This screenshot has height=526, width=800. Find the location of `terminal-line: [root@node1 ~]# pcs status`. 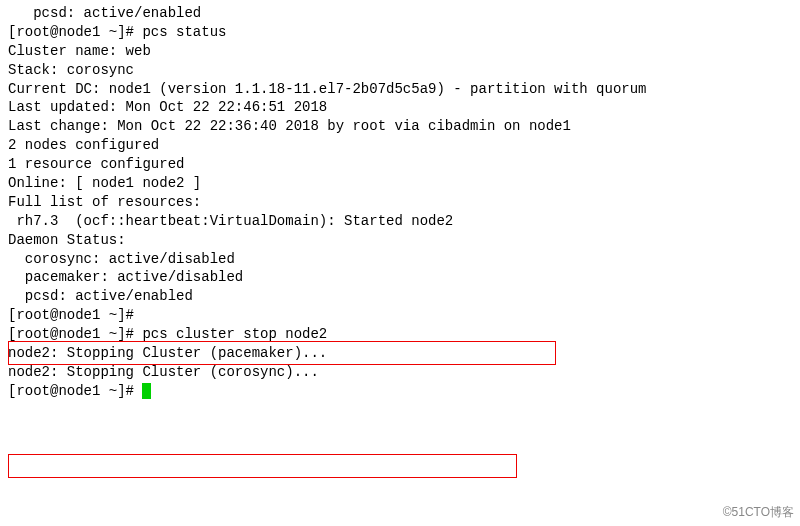

terminal-line: [root@node1 ~]# pcs status is located at coordinates (400, 32).